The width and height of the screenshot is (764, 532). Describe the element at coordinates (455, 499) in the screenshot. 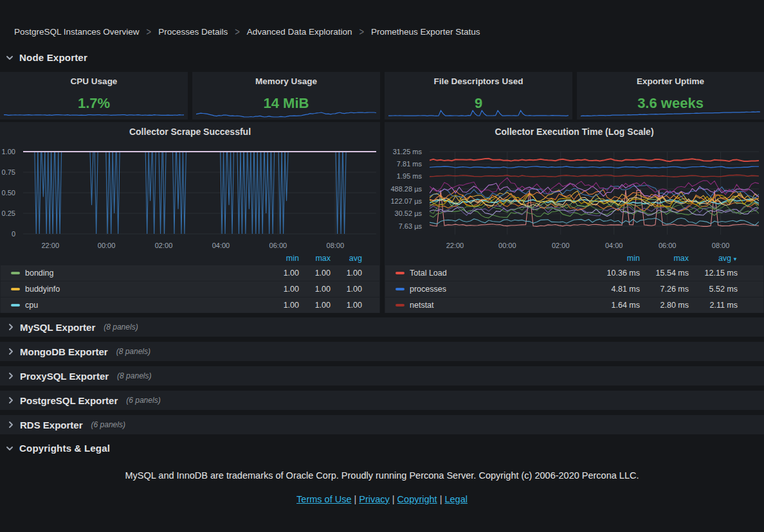

I see `link-legal: Legal` at that location.